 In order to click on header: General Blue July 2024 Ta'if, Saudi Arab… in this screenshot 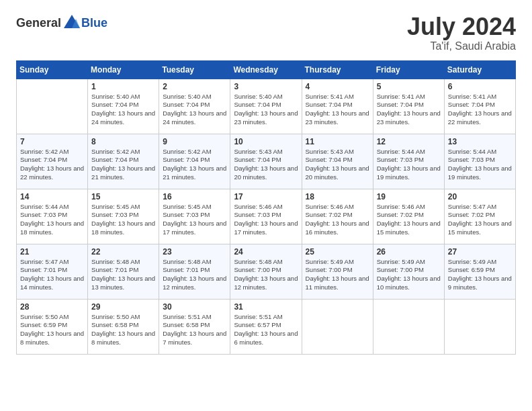, I will do `click(266, 33)`.